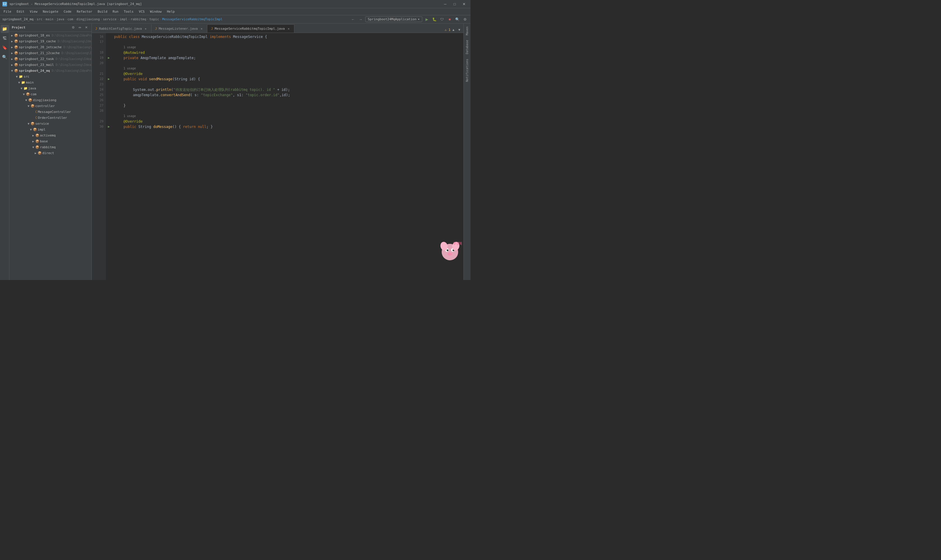 The width and height of the screenshot is (941, 560). What do you see at coordinates (465, 20) in the screenshot?
I see `settings-button: ⚙` at bounding box center [465, 20].